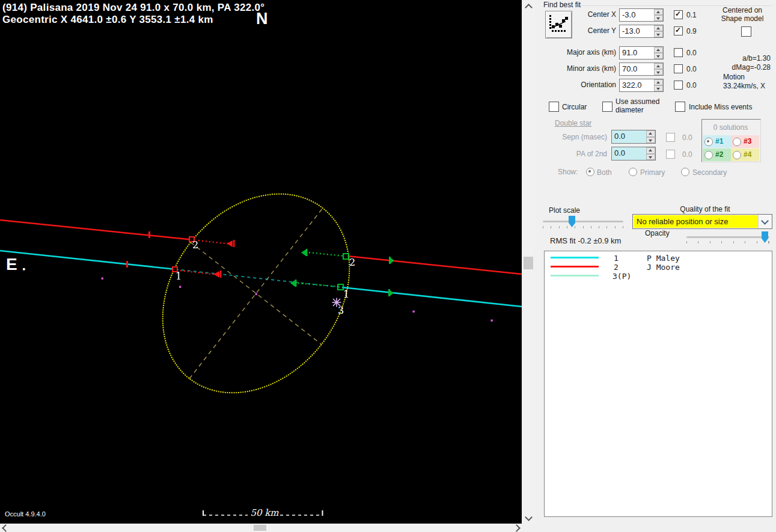 This screenshot has height=532, width=776. Describe the element at coordinates (731, 127) in the screenshot. I see `solutions-count-label: 0 solutions` at that location.